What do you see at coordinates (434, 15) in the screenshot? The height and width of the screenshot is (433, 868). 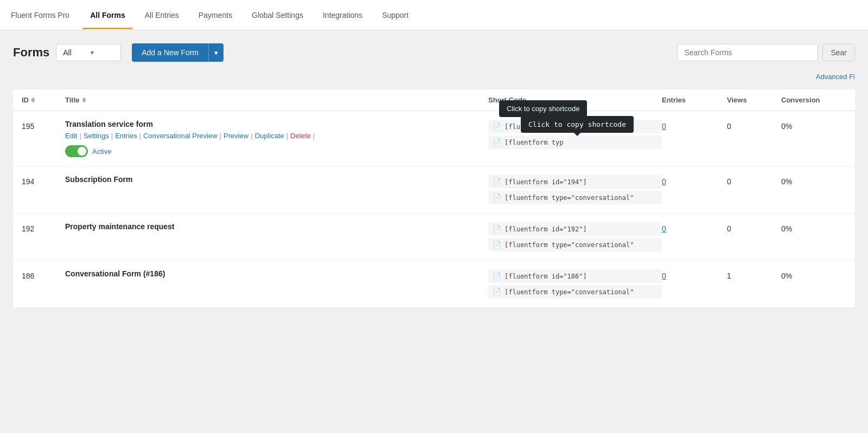 I see `top-navigation: Fluent Forms Pro All Forms All Entries P…` at bounding box center [434, 15].